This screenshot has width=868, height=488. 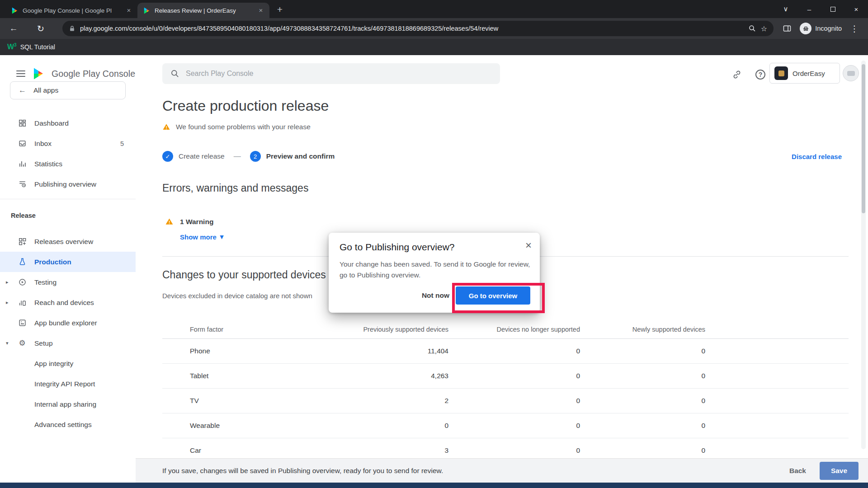 I want to click on stepper-connector: —, so click(x=237, y=156).